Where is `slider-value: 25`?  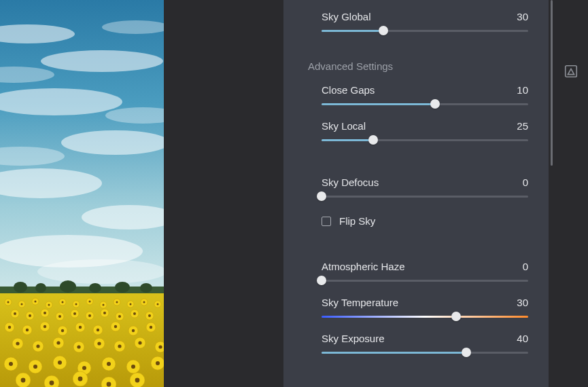
slider-value: 25 is located at coordinates (522, 126).